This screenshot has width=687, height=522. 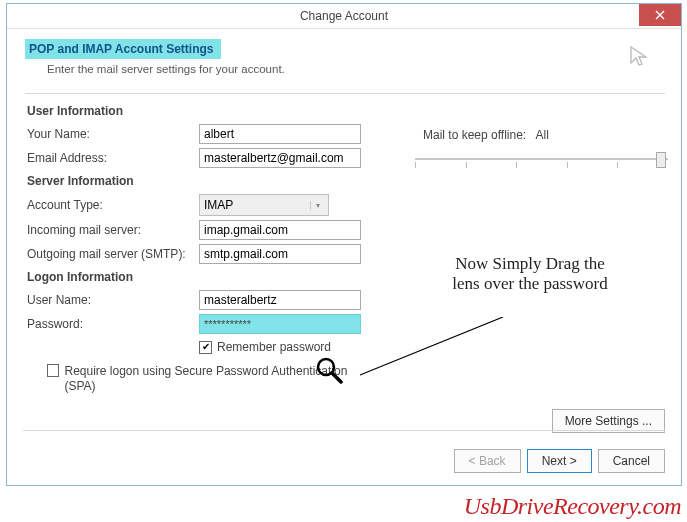 I want to click on remember-password-row: Remember password, so click(x=432, y=347).